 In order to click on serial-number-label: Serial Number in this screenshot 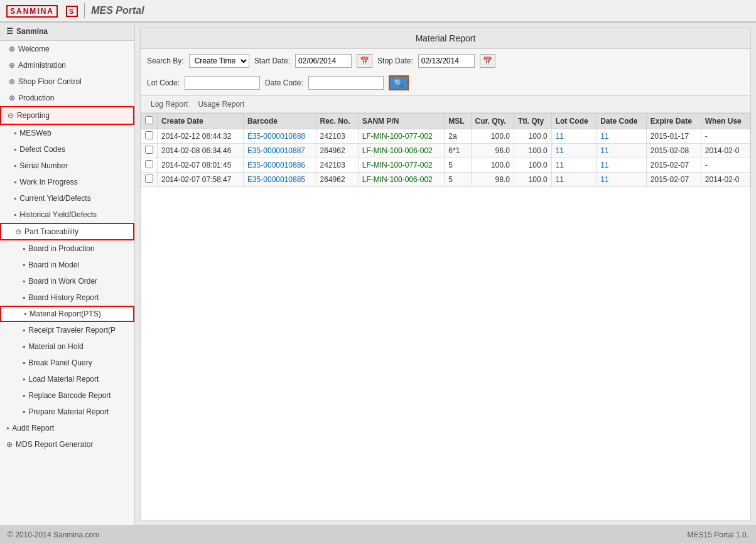, I will do `click(44, 166)`.